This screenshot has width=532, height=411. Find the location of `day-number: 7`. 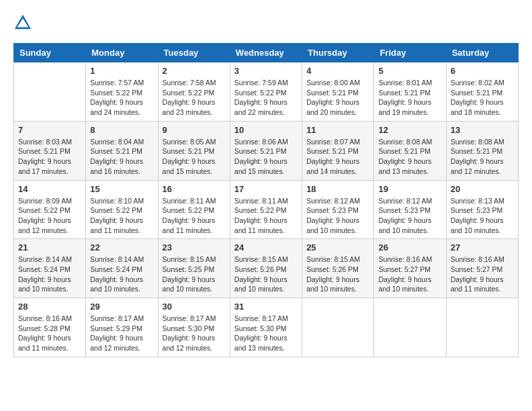

day-number: 7 is located at coordinates (50, 130).